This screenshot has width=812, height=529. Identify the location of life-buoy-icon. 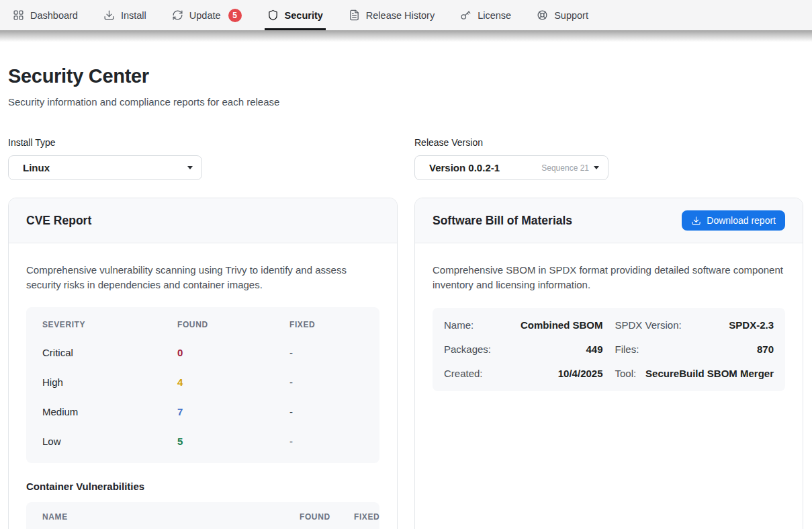
(543, 15).